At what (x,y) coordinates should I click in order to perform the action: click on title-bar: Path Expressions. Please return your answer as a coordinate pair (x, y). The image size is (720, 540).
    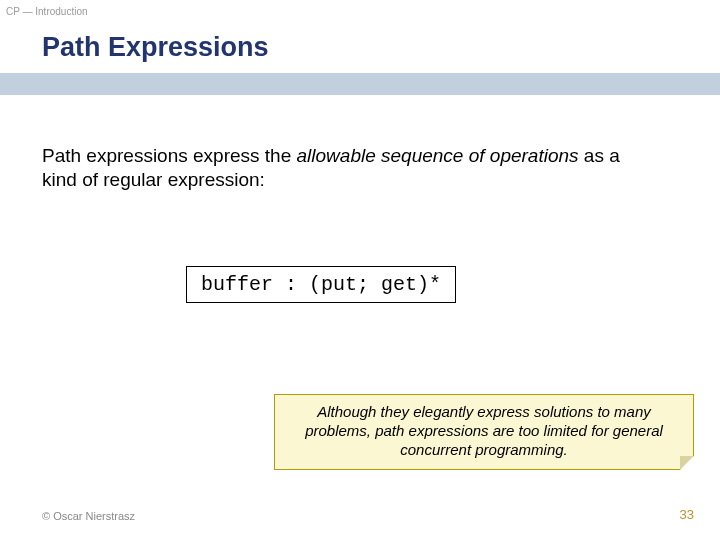
    Looking at the image, I should click on (360, 58).